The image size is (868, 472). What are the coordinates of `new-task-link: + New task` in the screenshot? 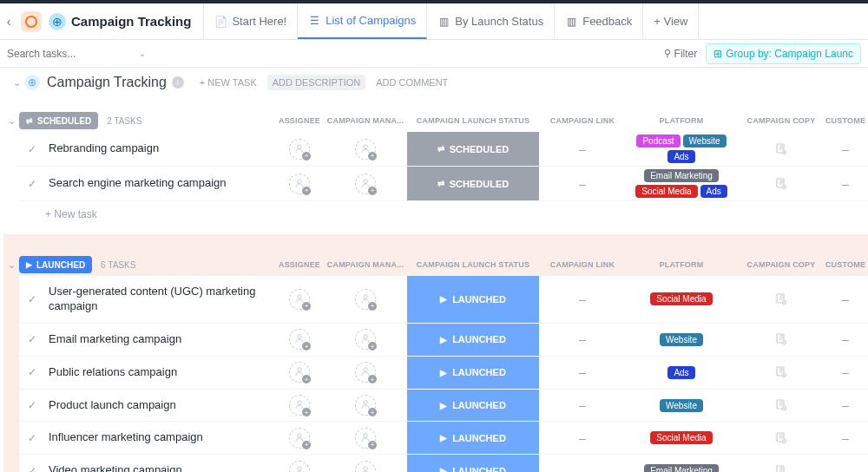 It's located at (444, 214).